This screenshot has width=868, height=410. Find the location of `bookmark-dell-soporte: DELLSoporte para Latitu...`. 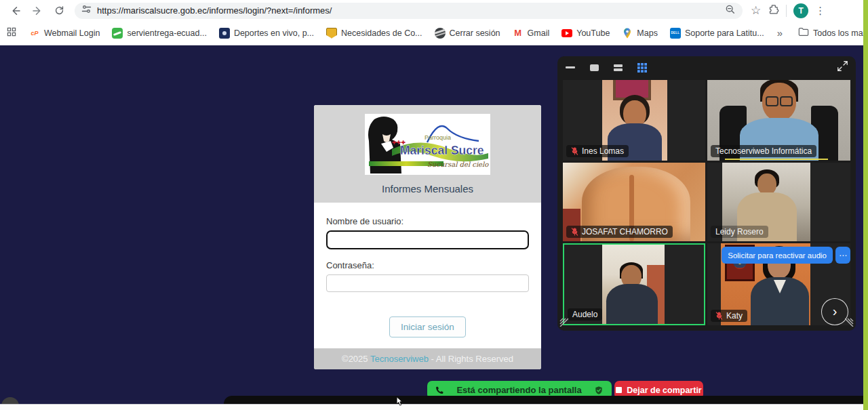

bookmark-dell-soporte: DELLSoporte para Latitu... is located at coordinates (717, 33).